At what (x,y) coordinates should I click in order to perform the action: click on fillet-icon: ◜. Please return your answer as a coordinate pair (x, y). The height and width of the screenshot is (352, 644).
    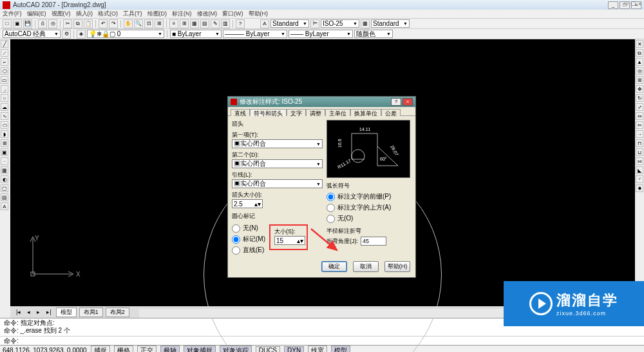
    Looking at the image, I should click on (639, 179).